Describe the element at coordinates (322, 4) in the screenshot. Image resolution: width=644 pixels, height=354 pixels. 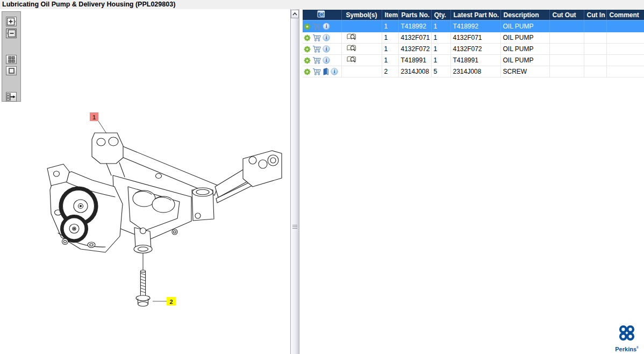
I see `page-title: Lubricating Oil Pump & Delivery Housing …` at that location.